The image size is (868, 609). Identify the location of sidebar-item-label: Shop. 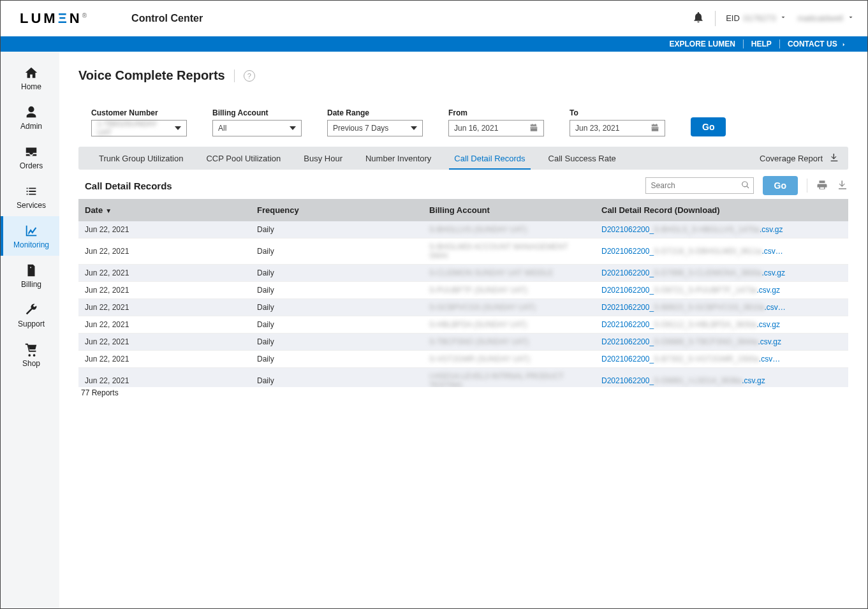
(31, 363).